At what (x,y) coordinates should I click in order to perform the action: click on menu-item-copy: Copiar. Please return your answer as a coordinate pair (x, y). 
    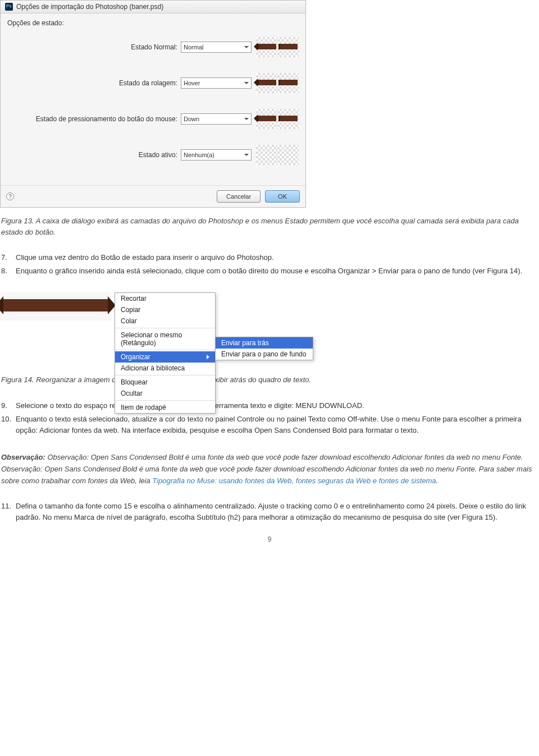
    Looking at the image, I should click on (165, 310).